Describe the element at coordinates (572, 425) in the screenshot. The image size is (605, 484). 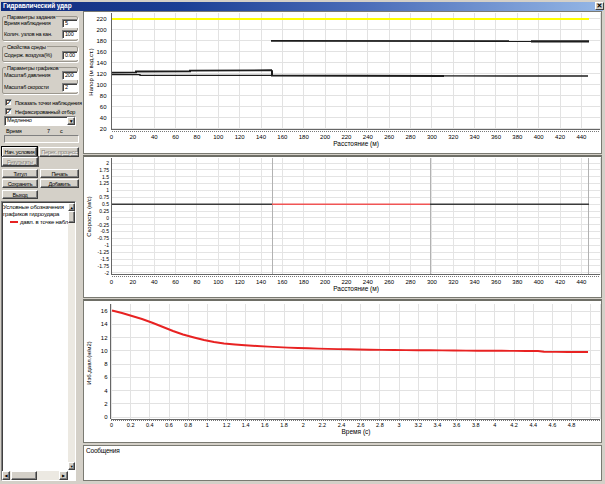
I see `svg-text: 4.8` at that location.